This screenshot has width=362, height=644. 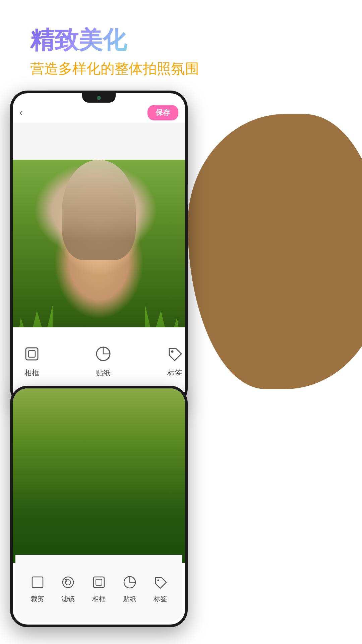 I want to click on toolbar2-item-sticker: 贴纸, so click(x=130, y=588).